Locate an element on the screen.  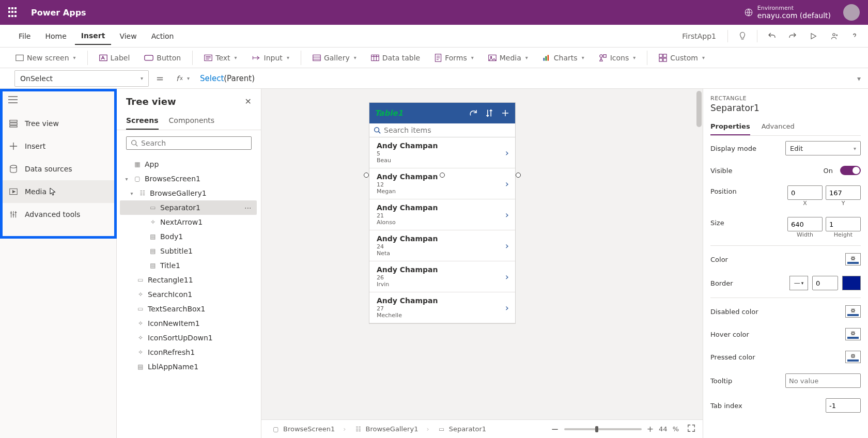
props-tab-properties: Properties is located at coordinates (731, 127).